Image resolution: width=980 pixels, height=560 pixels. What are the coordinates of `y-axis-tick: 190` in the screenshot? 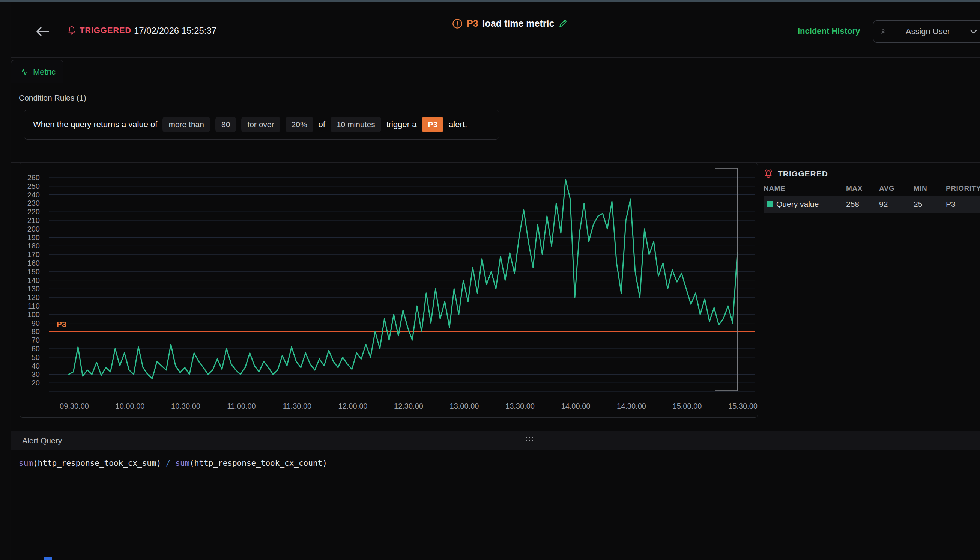 It's located at (33, 238).